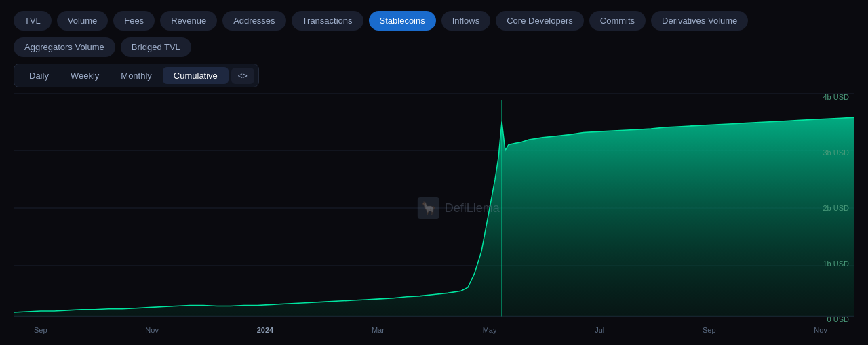 The image size is (868, 345). Describe the element at coordinates (136, 76) in the screenshot. I see `timeframe-selector: DailyWeeklyMonthlyCumulative<>` at that location.